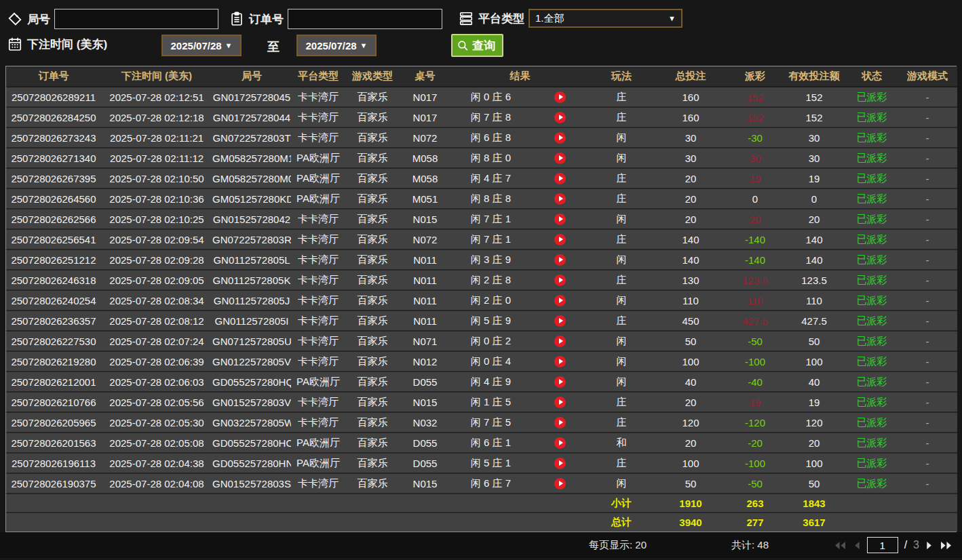 This screenshot has width=962, height=560. Describe the element at coordinates (54, 239) in the screenshot. I see `cell-order_no: 250728026256541` at that location.